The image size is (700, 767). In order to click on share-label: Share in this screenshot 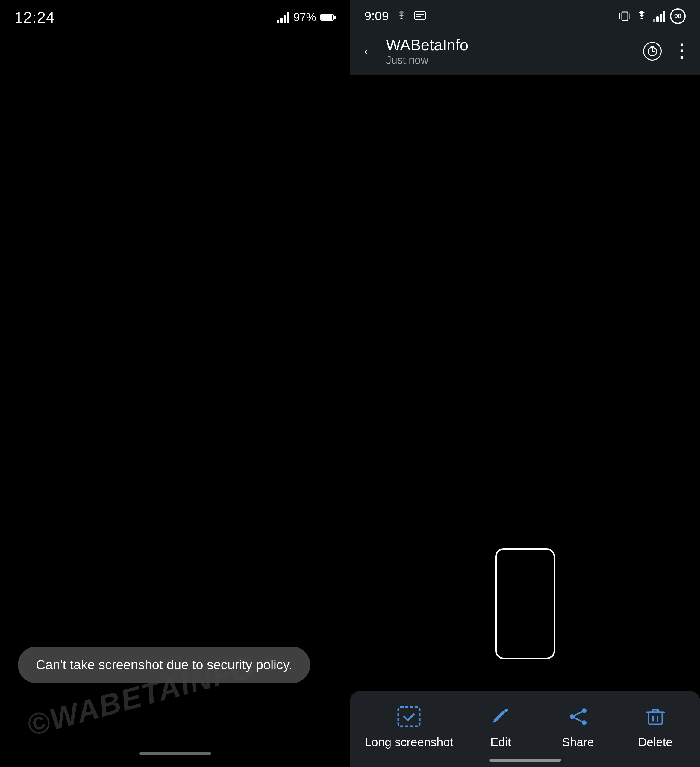, I will do `click(578, 742)`.